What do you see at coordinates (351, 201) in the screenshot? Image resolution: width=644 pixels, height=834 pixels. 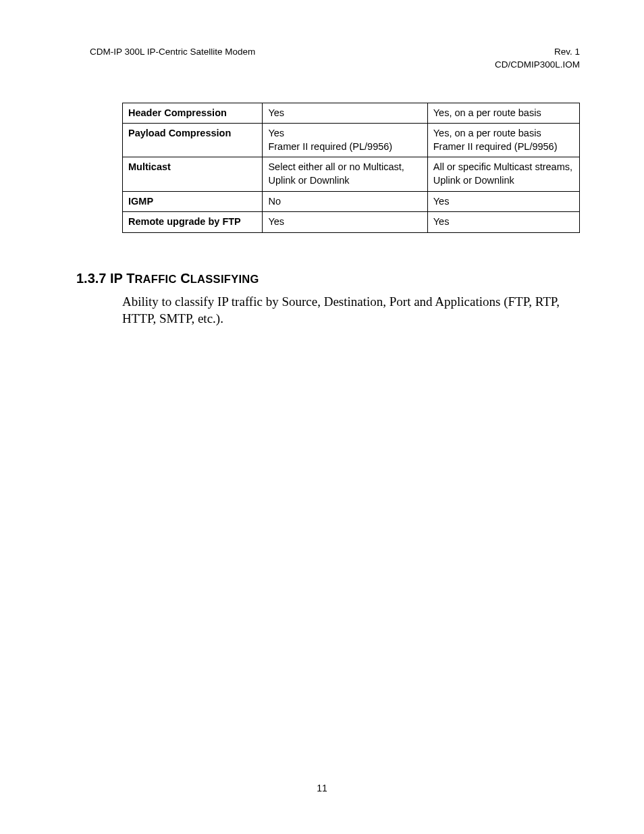 I see `table-row: IGMP No Yes` at bounding box center [351, 201].